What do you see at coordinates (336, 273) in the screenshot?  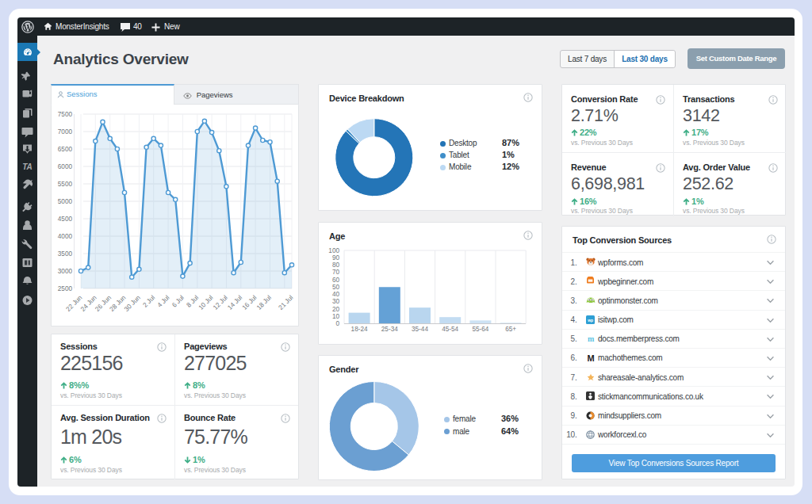 I see `svg-text: 70` at bounding box center [336, 273].